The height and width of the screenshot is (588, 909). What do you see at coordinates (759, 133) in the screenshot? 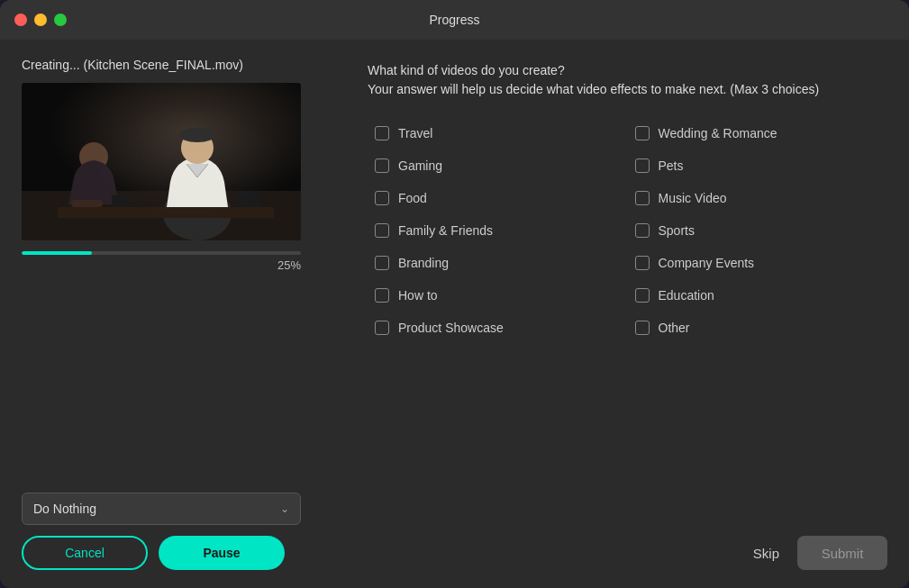
I see `checkbox-item-wedding: Wedding & Romance` at bounding box center [759, 133].